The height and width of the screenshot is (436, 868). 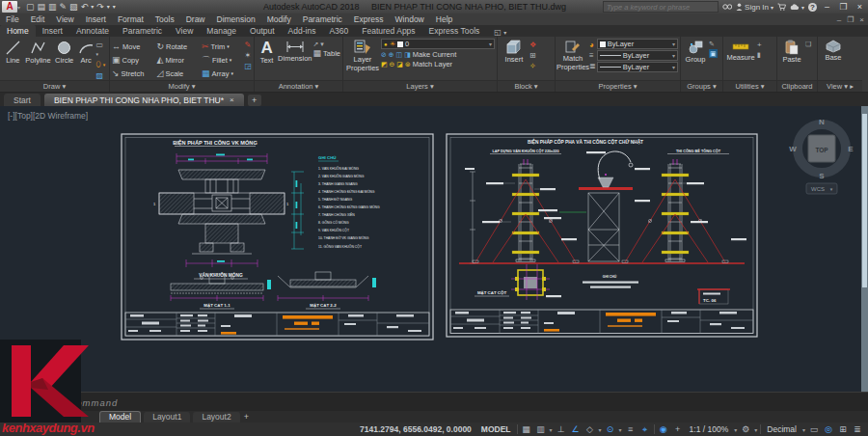 I want to click on text-tool: A Text, so click(x=266, y=58).